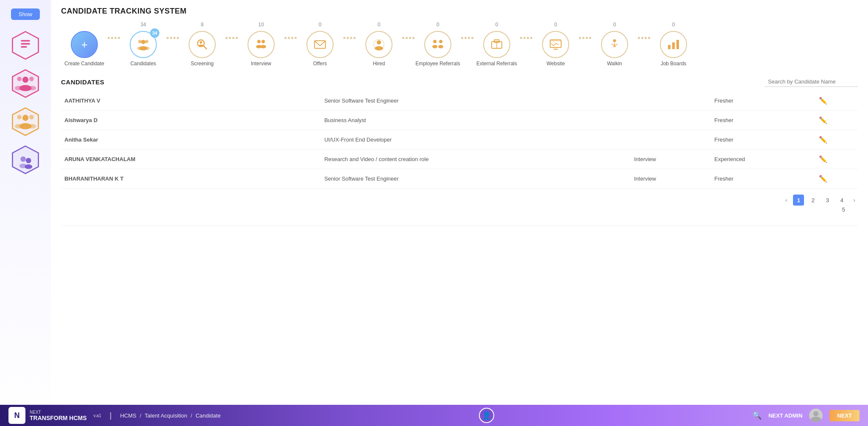  I want to click on emp-ref-count: 0, so click(438, 25).